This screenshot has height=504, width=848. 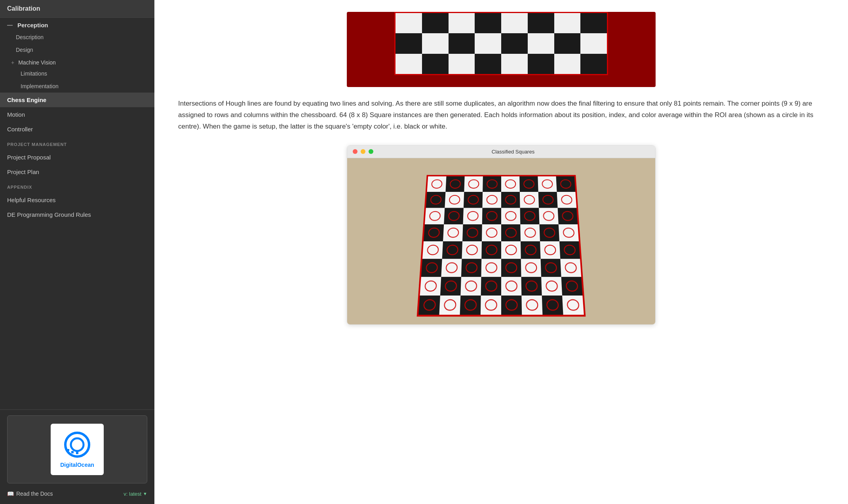 I want to click on sidebar-item-project-plan: Project Plan, so click(x=77, y=172).